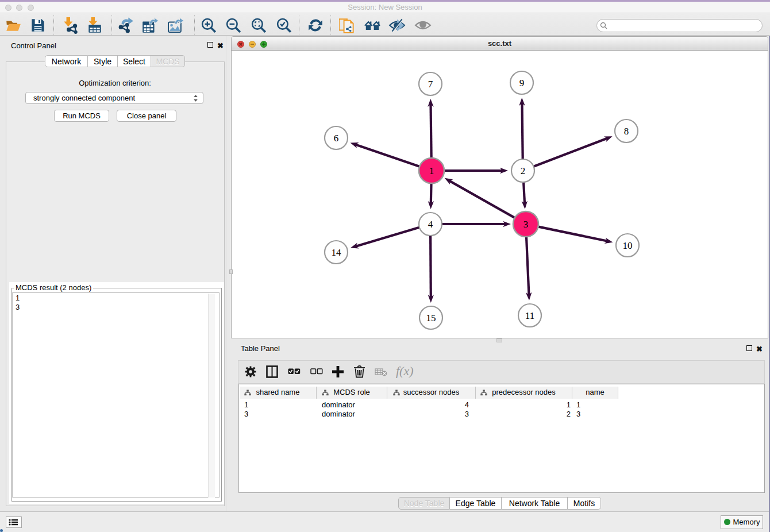 Image resolution: width=770 pixels, height=532 pixels. Describe the element at coordinates (431, 318) in the screenshot. I see `svg-text: 15` at that location.